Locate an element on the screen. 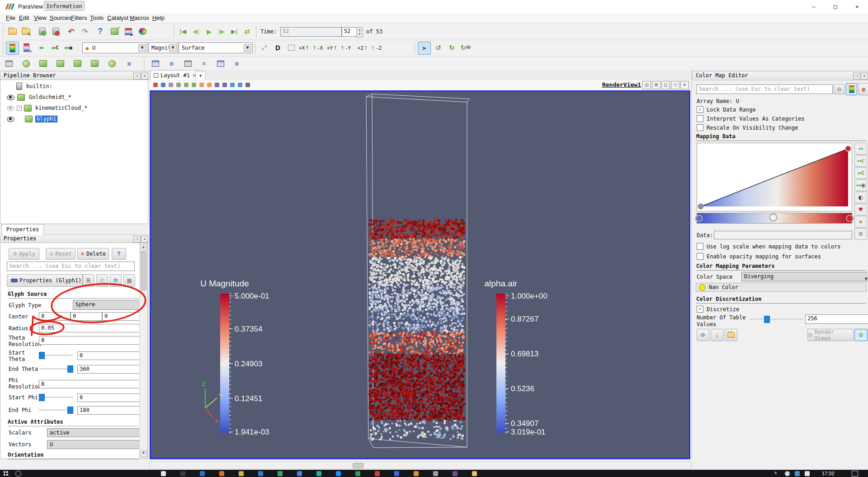  representation-combo: Surface▼ is located at coordinates (216, 48).